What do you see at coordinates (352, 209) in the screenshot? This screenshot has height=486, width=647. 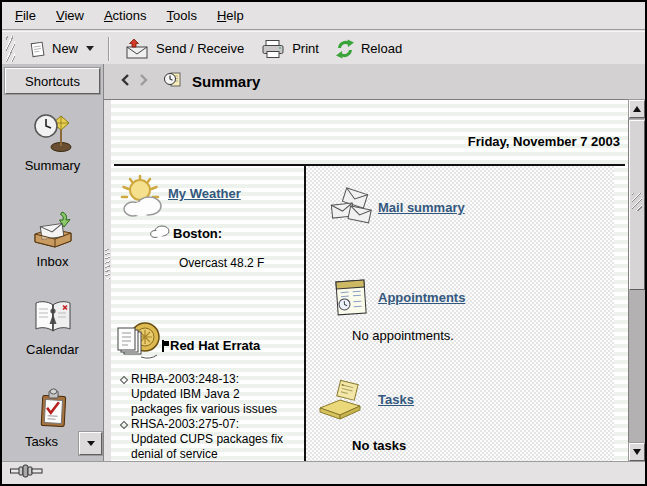 I see `mail-summary-icon` at bounding box center [352, 209].